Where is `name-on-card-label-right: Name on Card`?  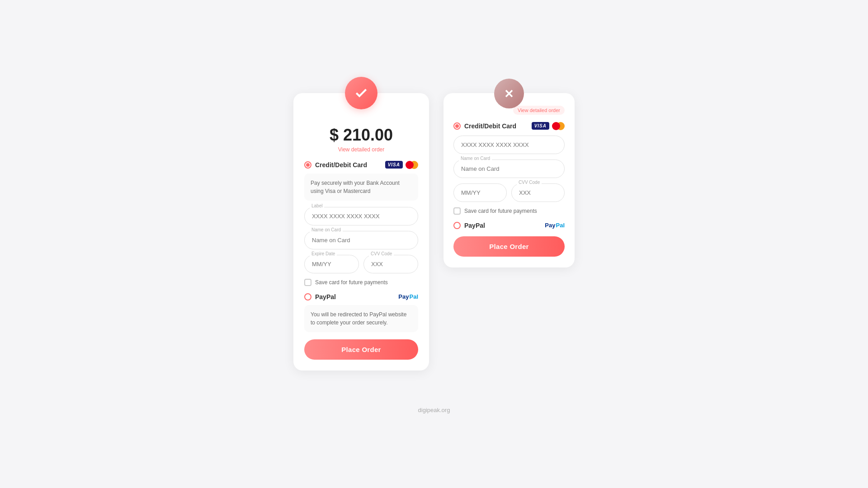 name-on-card-label-right: Name on Card is located at coordinates (476, 158).